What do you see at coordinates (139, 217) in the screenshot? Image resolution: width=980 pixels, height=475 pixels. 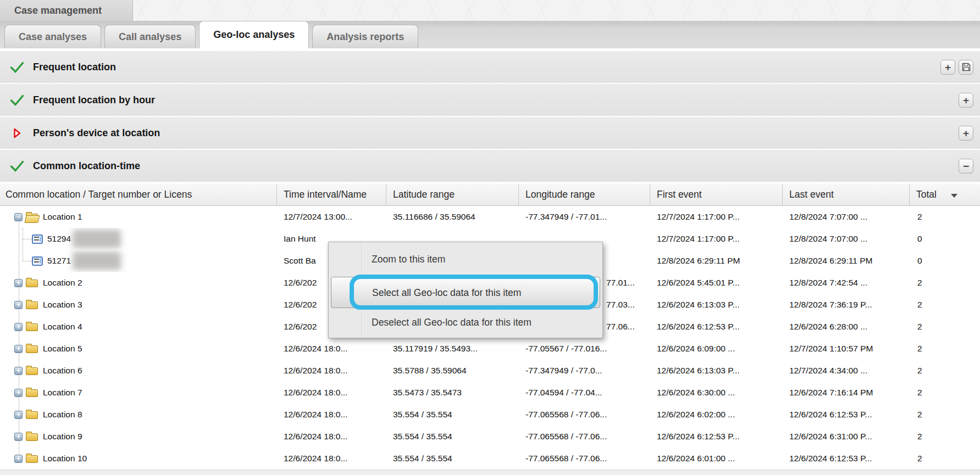 I see `tree-cell: −Location 1` at bounding box center [139, 217].